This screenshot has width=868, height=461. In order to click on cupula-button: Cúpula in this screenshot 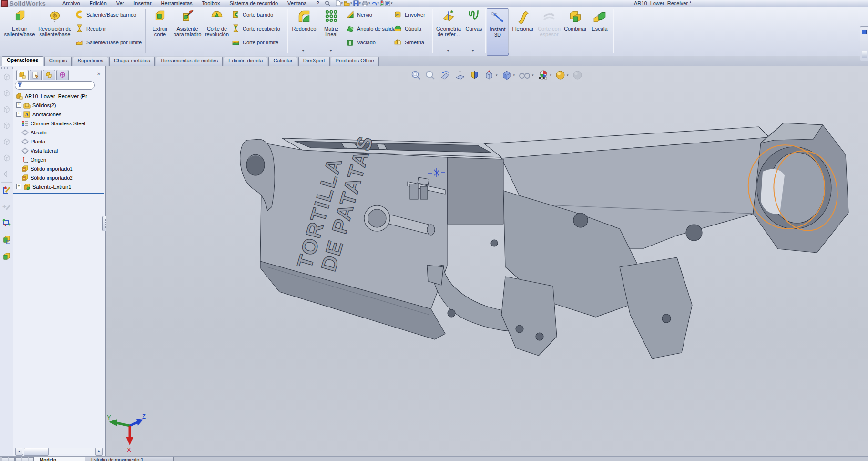, I will do `click(409, 29)`.